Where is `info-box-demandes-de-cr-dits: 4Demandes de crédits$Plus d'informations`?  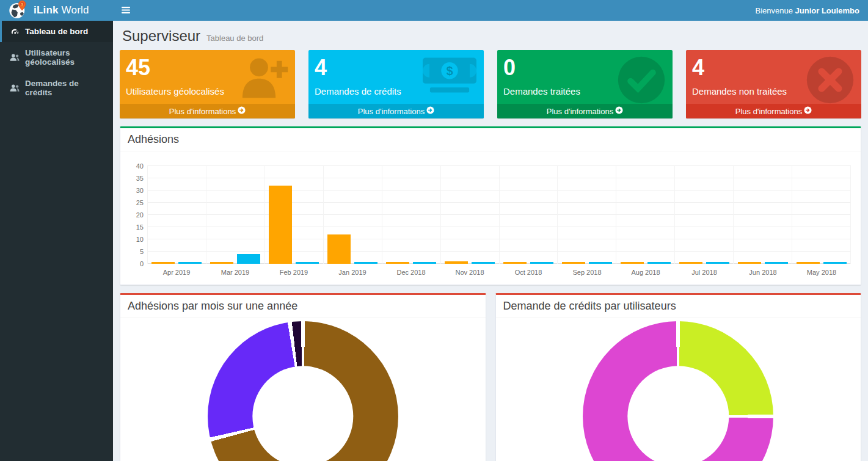
info-box-demandes-de-cr-dits: 4Demandes de crédits$Plus d'informations is located at coordinates (396, 84).